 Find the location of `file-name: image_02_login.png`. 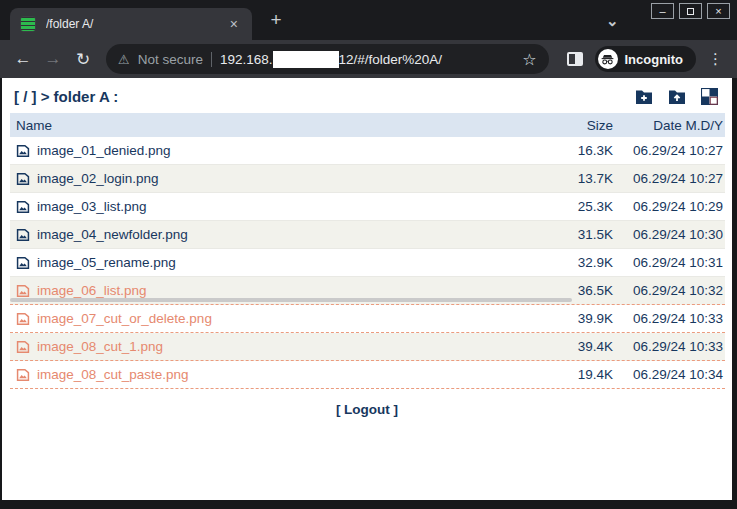

file-name: image_02_login.png is located at coordinates (98, 178).